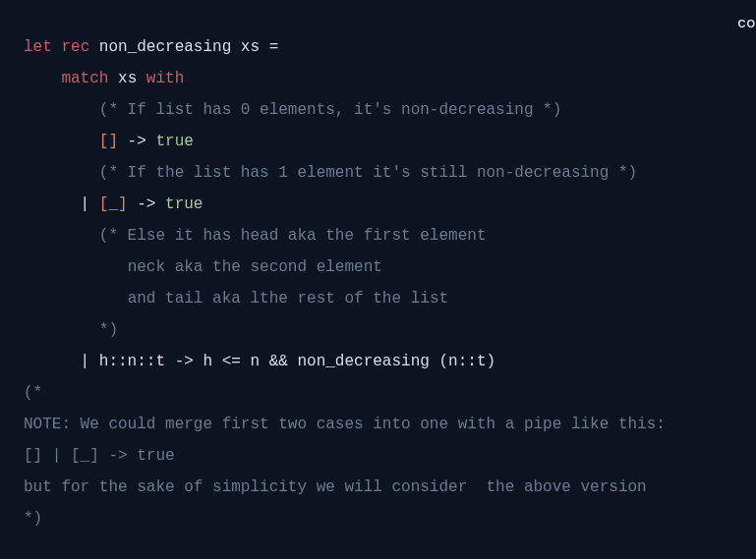 Image resolution: width=756 pixels, height=559 pixels. What do you see at coordinates (256, 267) in the screenshot?
I see `comment: neck aka the second element` at bounding box center [256, 267].